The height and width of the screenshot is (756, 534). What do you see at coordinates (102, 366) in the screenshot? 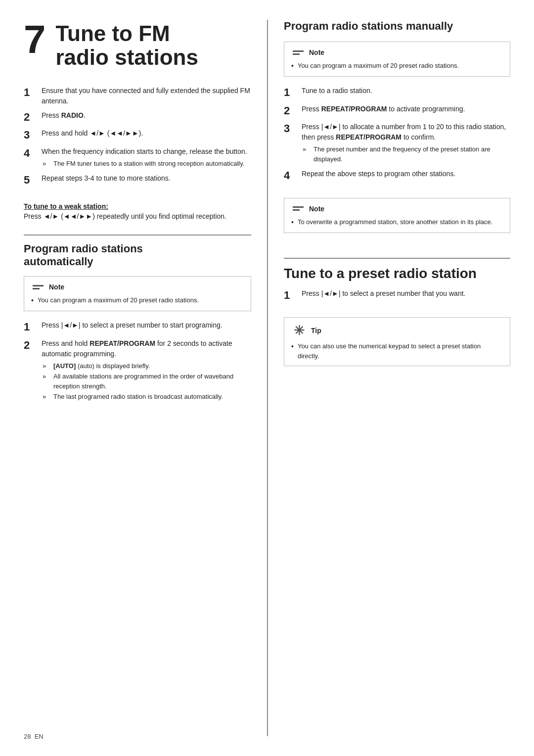
I see `auto-step-2-sub-1-text: [AUTO] (auto) is displayed briefly.` at bounding box center [102, 366].